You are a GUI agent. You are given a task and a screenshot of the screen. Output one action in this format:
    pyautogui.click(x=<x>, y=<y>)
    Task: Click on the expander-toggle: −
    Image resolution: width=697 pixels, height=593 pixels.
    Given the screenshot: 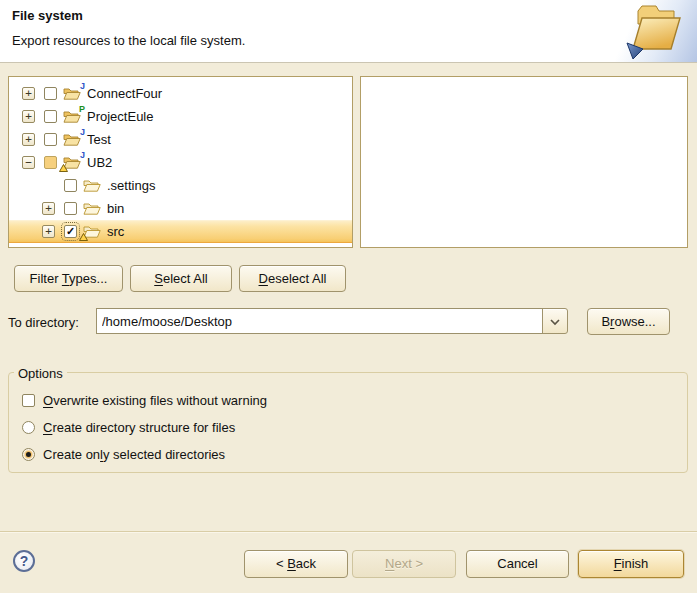 What is the action you would take?
    pyautogui.click(x=28, y=162)
    